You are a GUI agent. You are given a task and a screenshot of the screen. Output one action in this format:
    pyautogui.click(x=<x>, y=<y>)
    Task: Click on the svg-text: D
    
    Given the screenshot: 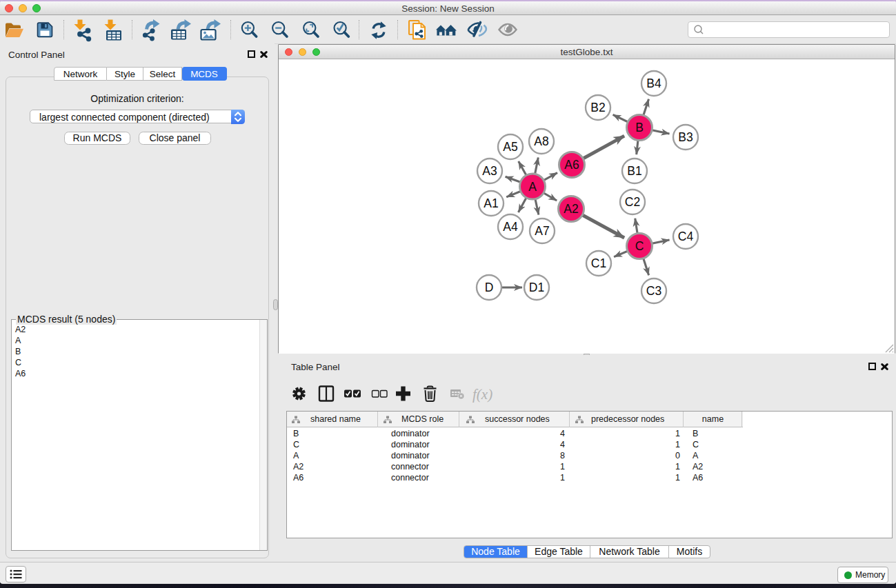 What is the action you would take?
    pyautogui.click(x=490, y=287)
    